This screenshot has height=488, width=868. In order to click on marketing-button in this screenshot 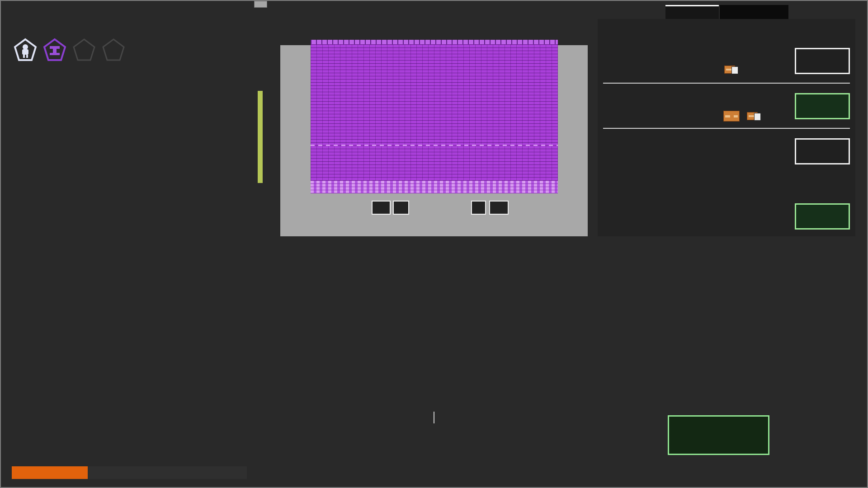, I will do `click(822, 216)`.